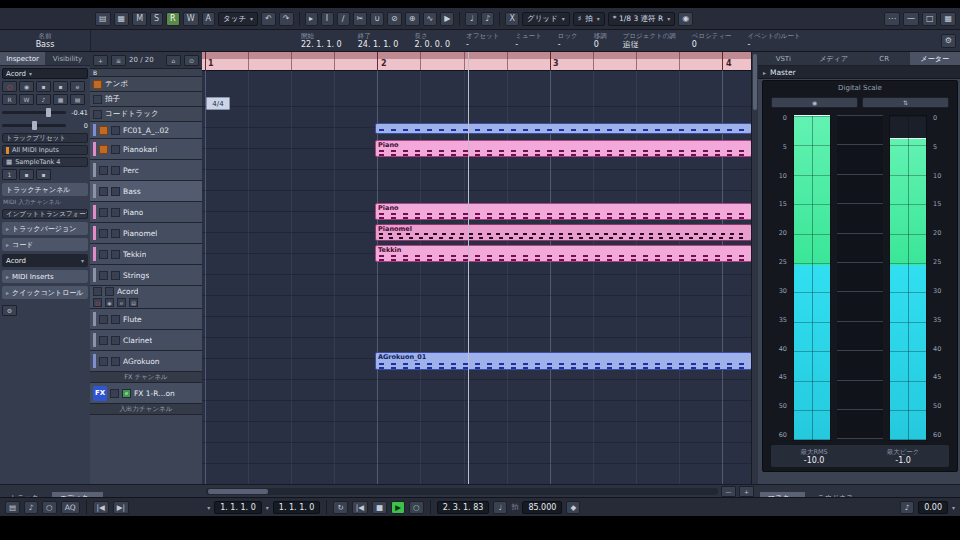  What do you see at coordinates (45, 138) in the screenshot?
I see `track-preset-selector: トラックプリセット` at bounding box center [45, 138].